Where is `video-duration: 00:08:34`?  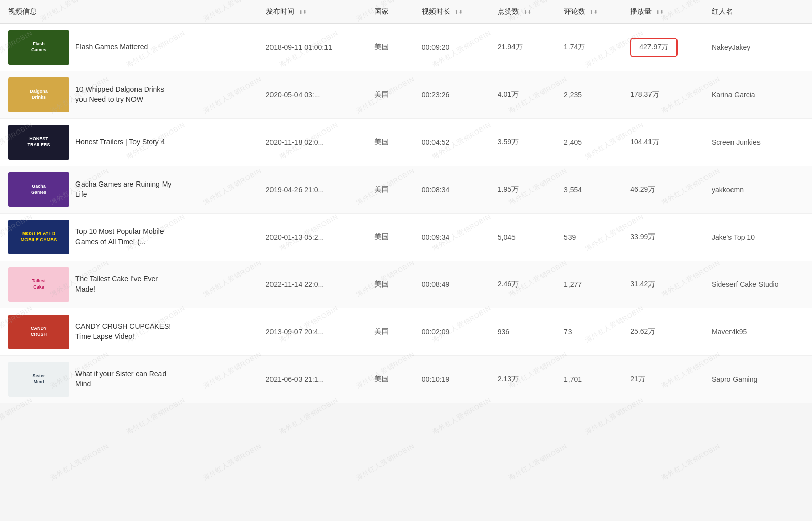
video-duration: 00:08:34 is located at coordinates (451, 190).